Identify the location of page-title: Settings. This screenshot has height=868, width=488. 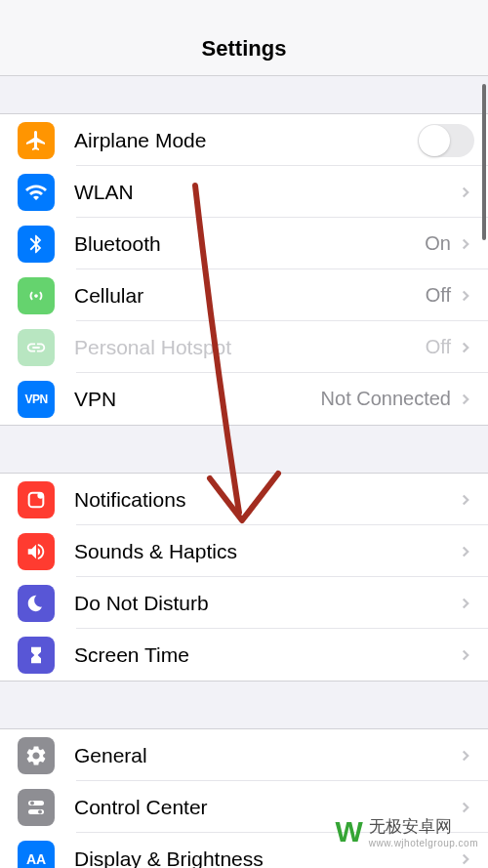
(244, 49).